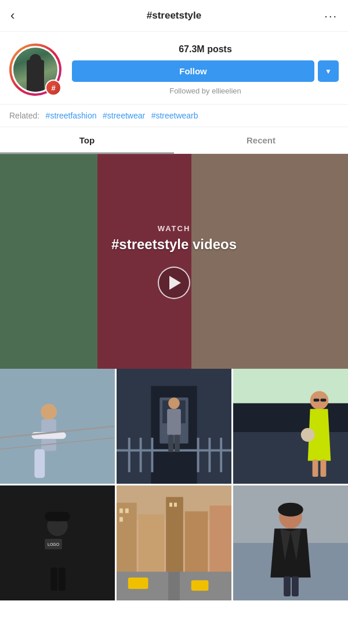 This screenshot has height=644, width=348. I want to click on posts-label: posts, so click(219, 49).